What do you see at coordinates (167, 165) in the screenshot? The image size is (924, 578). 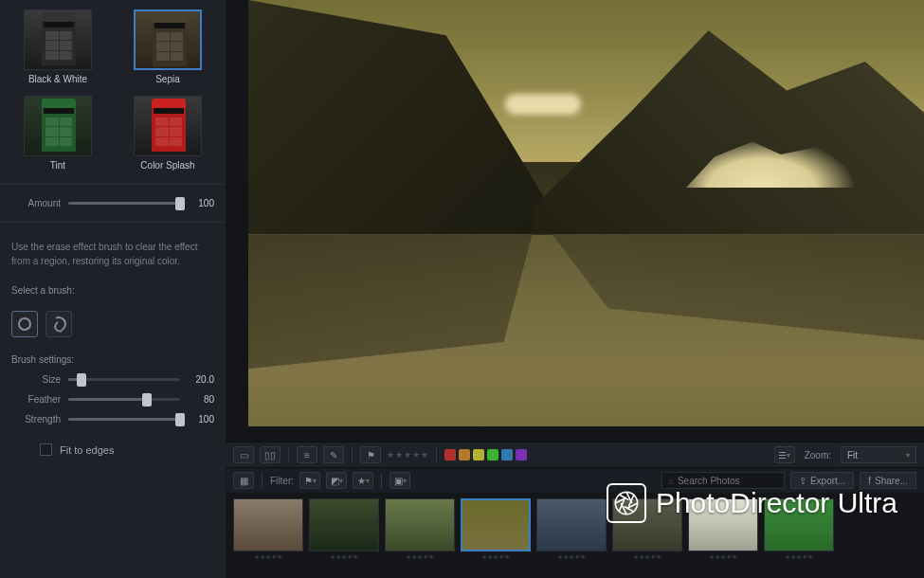 I see `preset-label: Color Splash` at bounding box center [167, 165].